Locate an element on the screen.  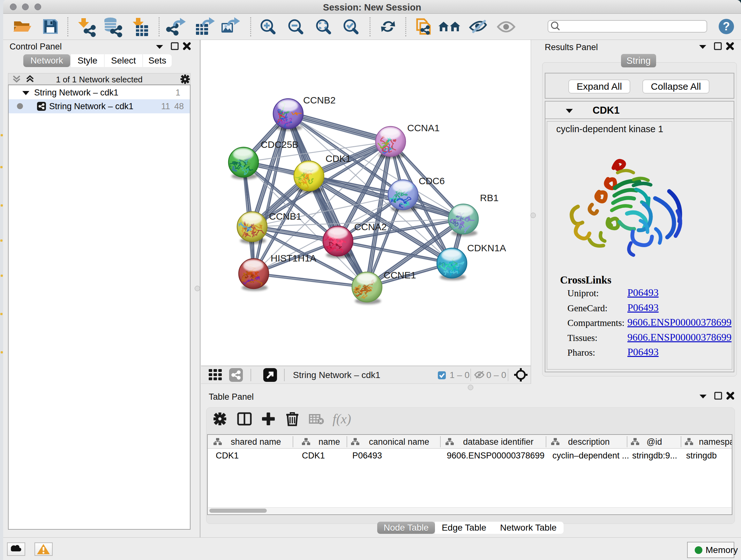
svg-text: CCNB2 is located at coordinates (320, 100).